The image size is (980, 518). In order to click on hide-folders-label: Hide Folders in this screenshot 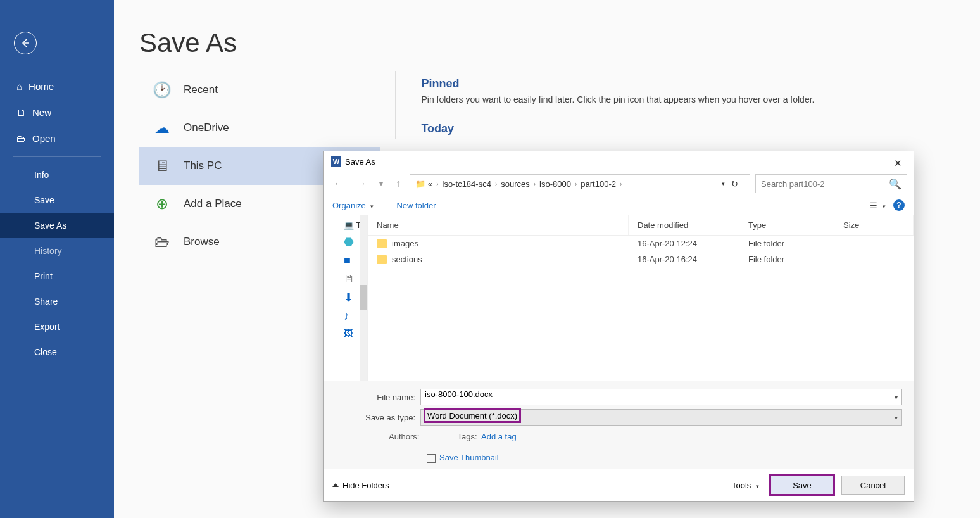, I will do `click(366, 485)`.